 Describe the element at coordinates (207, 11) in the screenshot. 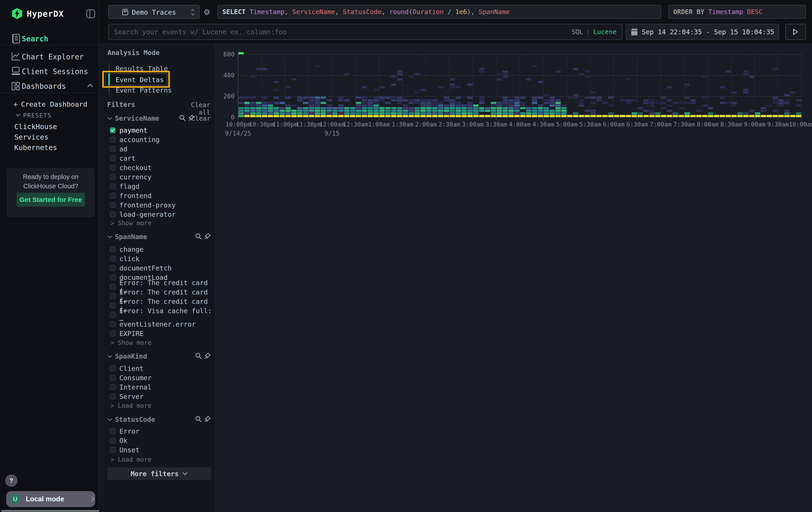

I see `gear-icon: ⚙` at that location.